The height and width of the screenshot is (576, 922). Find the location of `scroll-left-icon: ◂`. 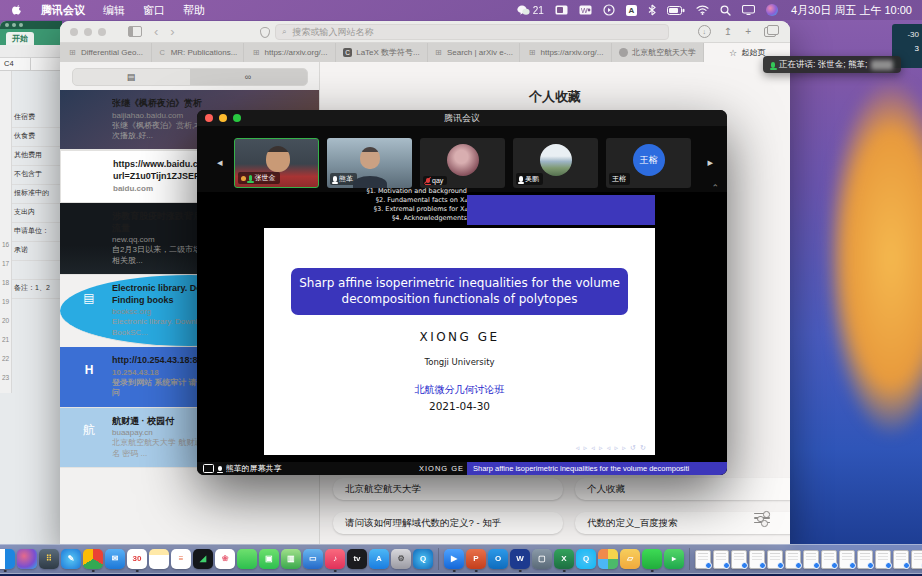

scroll-left-icon: ◂ is located at coordinates (220, 162).